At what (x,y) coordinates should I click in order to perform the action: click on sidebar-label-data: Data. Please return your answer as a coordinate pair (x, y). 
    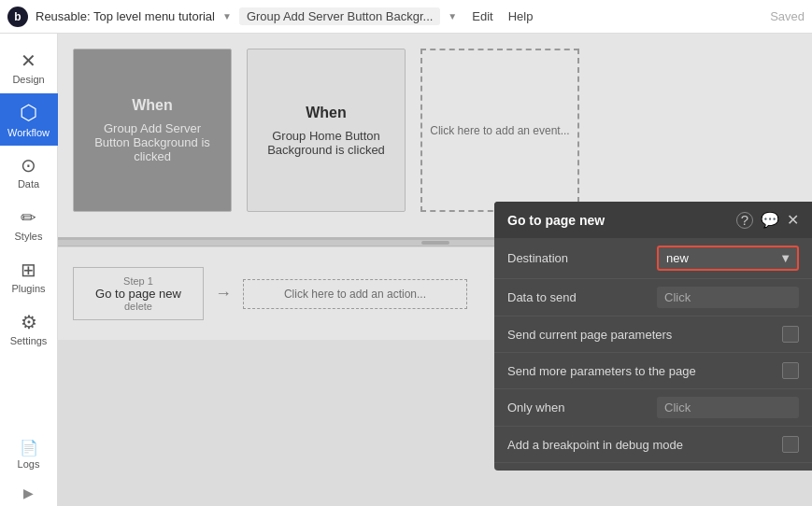
    Looking at the image, I should click on (28, 184).